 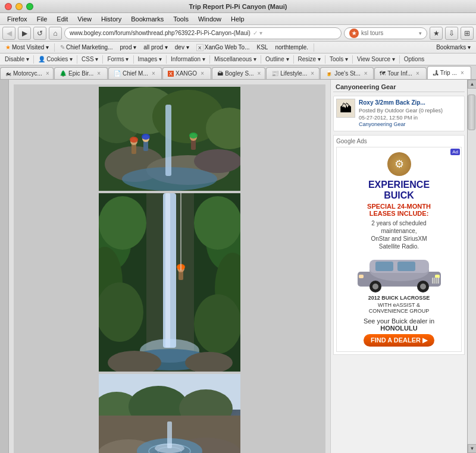 I want to click on ext-images: Images ▾, so click(x=150, y=59).